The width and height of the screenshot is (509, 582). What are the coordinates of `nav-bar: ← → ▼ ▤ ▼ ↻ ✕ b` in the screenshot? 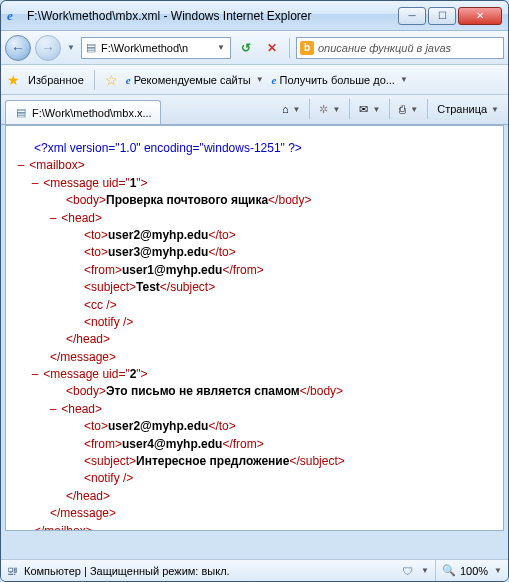 It's located at (254, 48).